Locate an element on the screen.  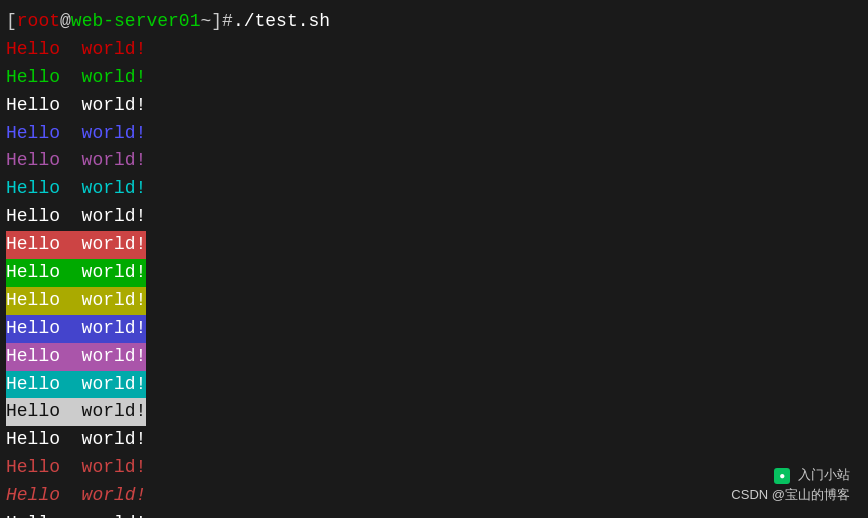
hello-line-6: Hello world! is located at coordinates (76, 188).